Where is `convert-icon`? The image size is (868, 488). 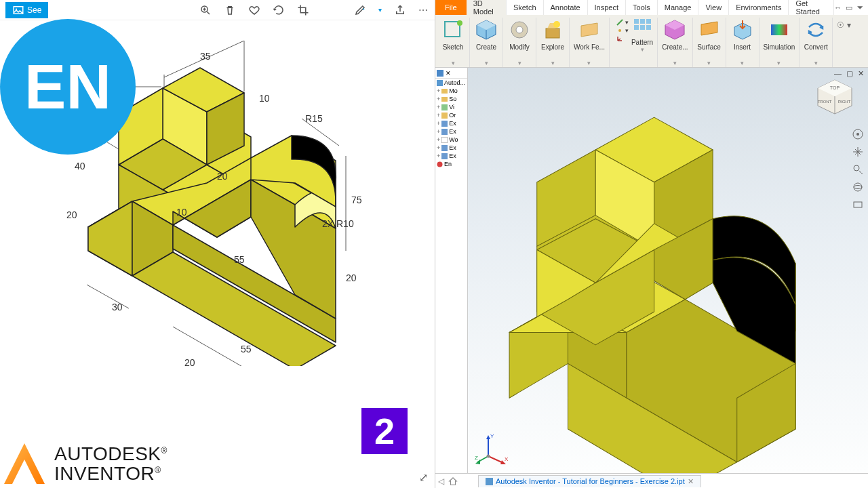
convert-icon is located at coordinates (816, 30).